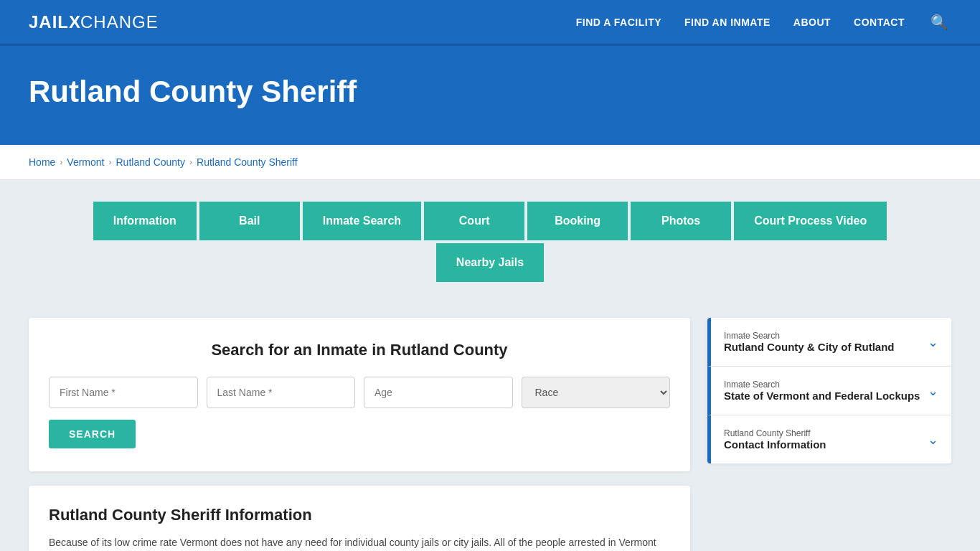 Image resolution: width=980 pixels, height=551 pixels. Describe the element at coordinates (281, 392) in the screenshot. I see `last-name-input` at that location.